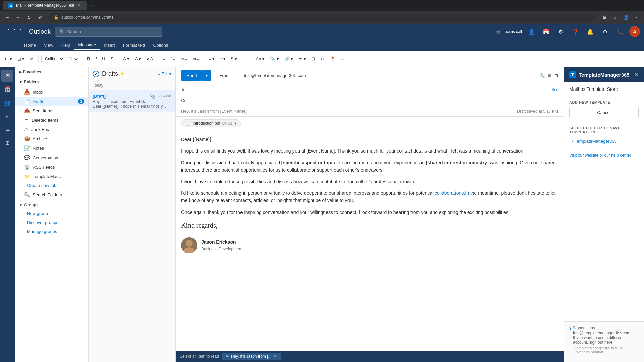 This screenshot has width=644, height=362. What do you see at coordinates (620, 32) in the screenshot?
I see `phone-button: 📞` at bounding box center [620, 32].